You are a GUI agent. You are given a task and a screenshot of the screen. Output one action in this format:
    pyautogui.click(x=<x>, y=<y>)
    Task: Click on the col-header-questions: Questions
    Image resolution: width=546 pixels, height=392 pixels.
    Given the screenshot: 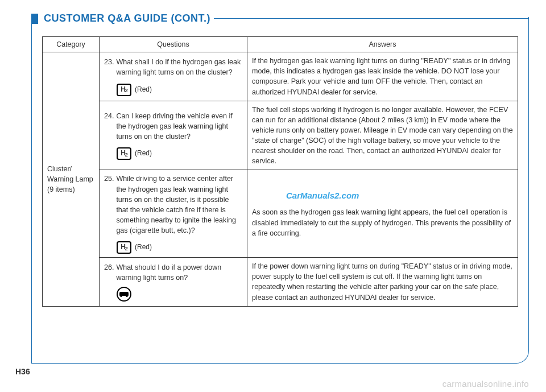 What is the action you would take?
    pyautogui.click(x=173, y=44)
    